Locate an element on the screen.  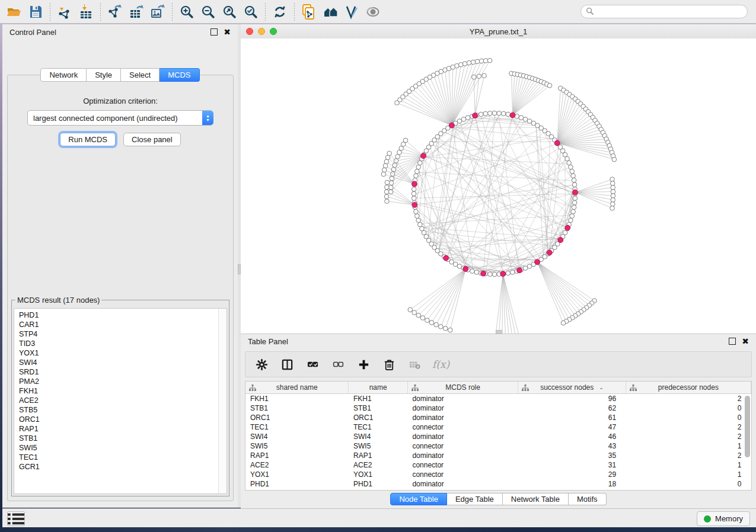
zoom-fit-button is located at coordinates (229, 12).